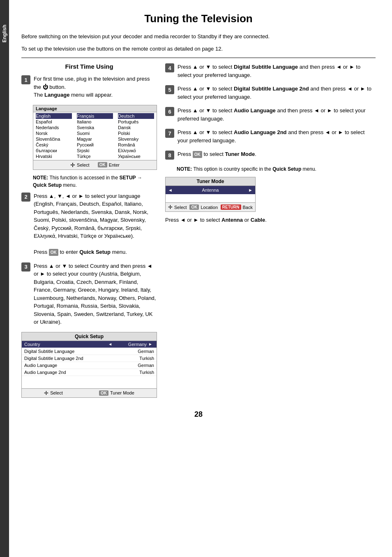 The image size is (392, 557). Describe the element at coordinates (80, 165) in the screenshot. I see `footer-select: ✛ Select` at that location.